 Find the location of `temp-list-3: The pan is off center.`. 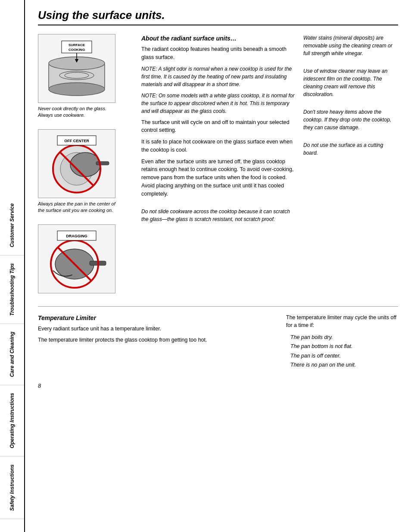

temp-list-3: The pan is off center. is located at coordinates (344, 356).